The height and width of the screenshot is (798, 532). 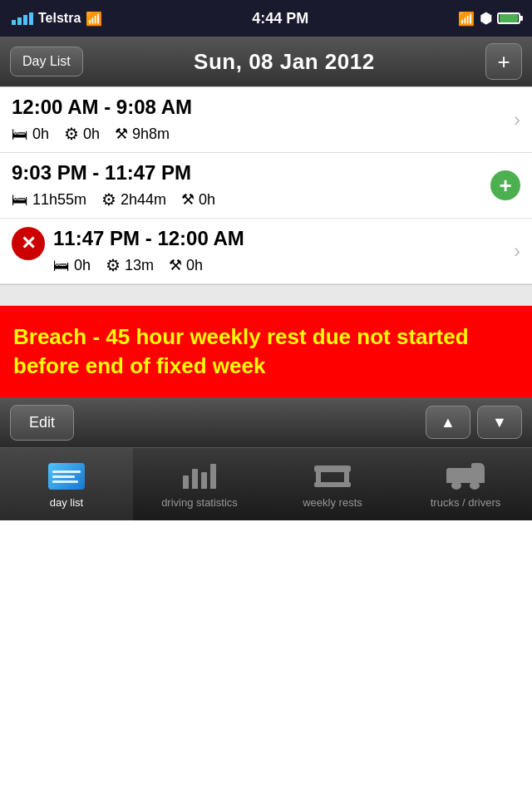 I want to click on tab-bar: day list driving statistics weekly rests, so click(x=266, y=484).